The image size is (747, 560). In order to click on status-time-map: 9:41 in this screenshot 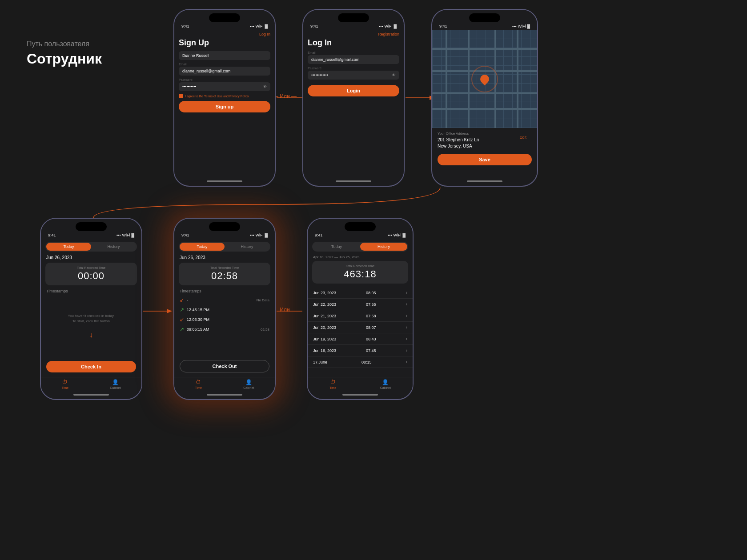, I will do `click(443, 26)`.